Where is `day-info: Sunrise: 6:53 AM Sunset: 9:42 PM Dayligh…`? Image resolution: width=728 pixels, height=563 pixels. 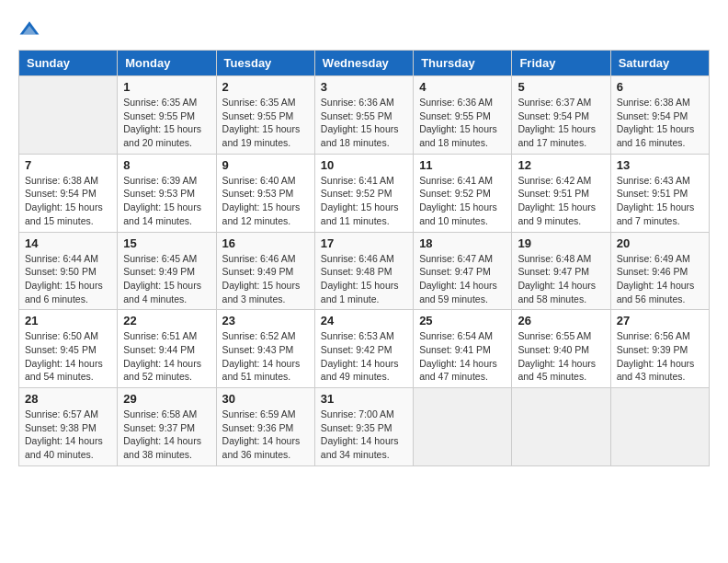
day-info: Sunrise: 6:53 AM Sunset: 9:42 PM Dayligh… is located at coordinates (364, 357).